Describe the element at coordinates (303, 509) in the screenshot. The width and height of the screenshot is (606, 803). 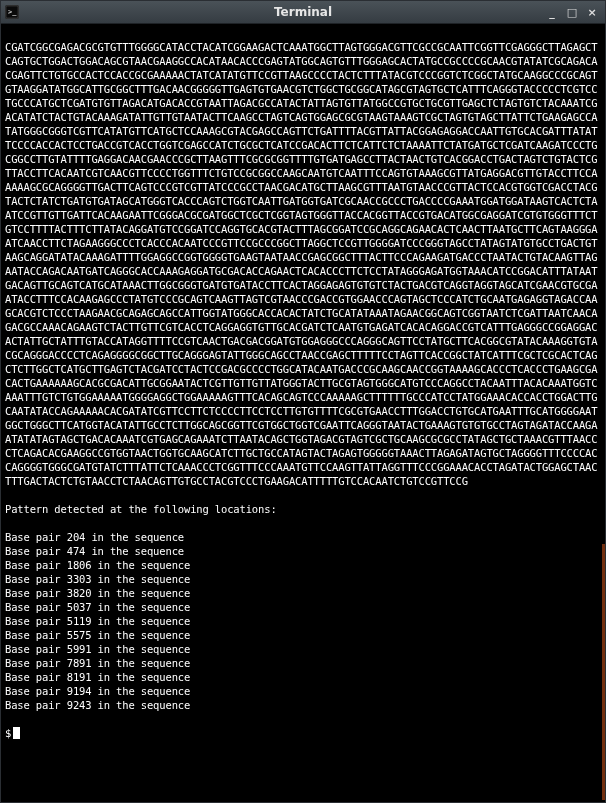
I see `pattern-detected-message: Pattern detected at the following locati…` at that location.